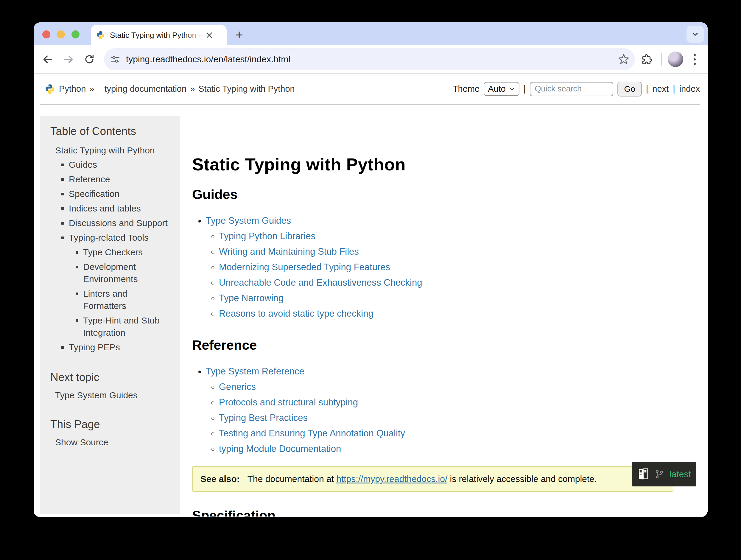 Image resolution: width=741 pixels, height=560 pixels. I want to click on bookmark-star-icon, so click(624, 59).